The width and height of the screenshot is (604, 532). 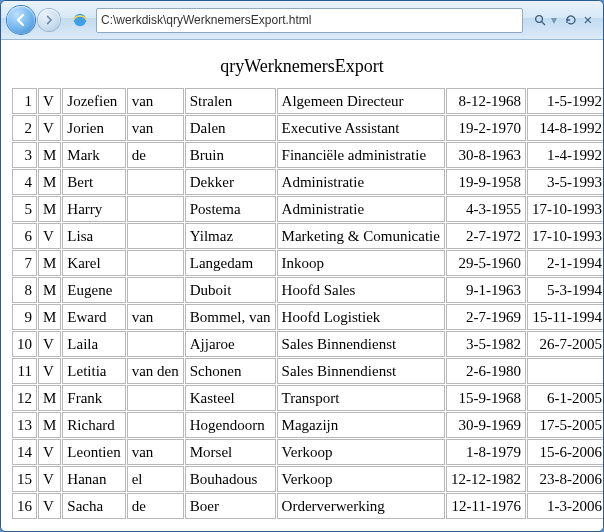 What do you see at coordinates (230, 236) in the screenshot?
I see `lastname-cell: Yilmaz` at bounding box center [230, 236].